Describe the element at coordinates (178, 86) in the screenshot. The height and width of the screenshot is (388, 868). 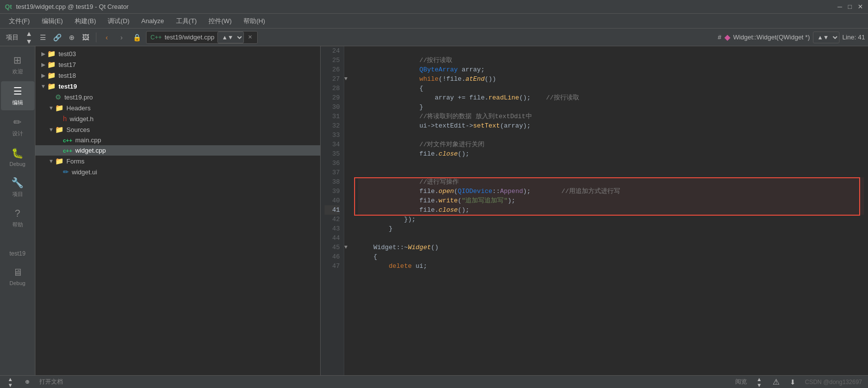
I see `tree-item-test19: ▼ 📁 test19` at that location.